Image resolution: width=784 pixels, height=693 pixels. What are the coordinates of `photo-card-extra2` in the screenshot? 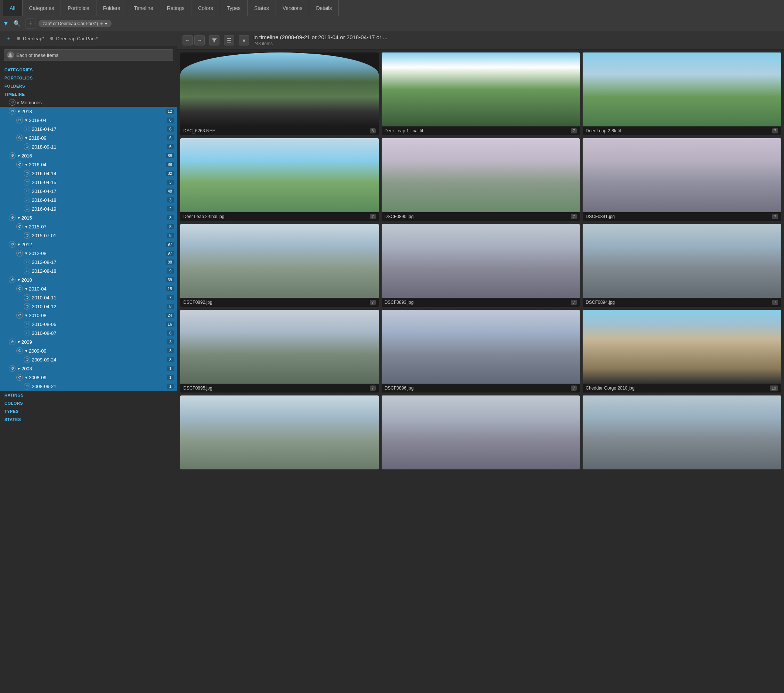 It's located at (481, 432).